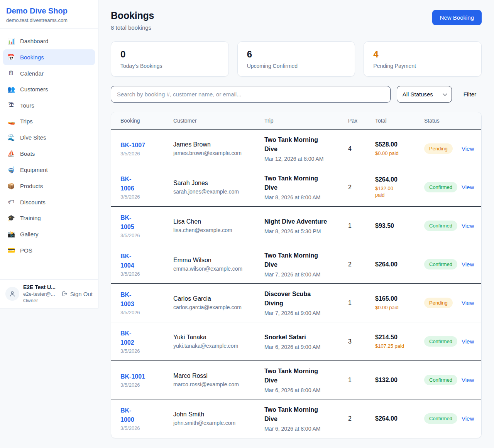 This screenshot has width=494, height=448. I want to click on table-row: BK- 1006 3/5/2026 Sarah Jones sarah.jone…, so click(296, 187).